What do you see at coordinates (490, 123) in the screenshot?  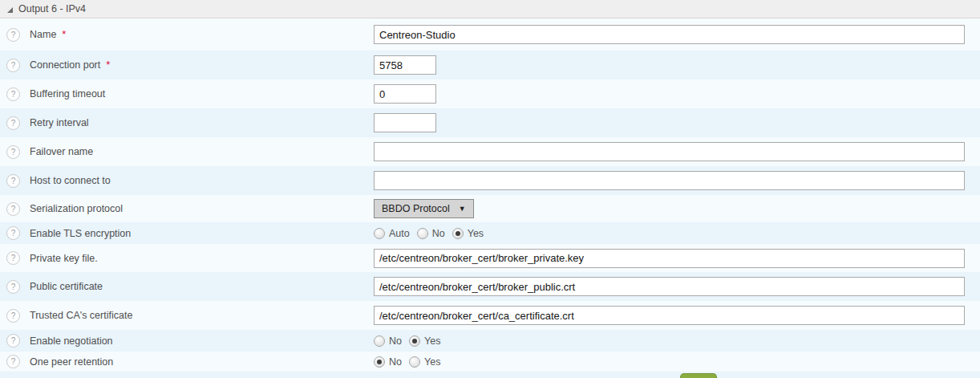 I see `form-row-retry-interval: ?Retry interval` at bounding box center [490, 123].